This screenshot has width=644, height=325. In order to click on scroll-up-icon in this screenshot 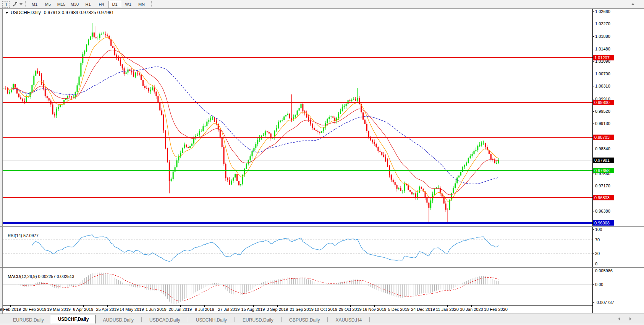, I will do `click(633, 4)`.